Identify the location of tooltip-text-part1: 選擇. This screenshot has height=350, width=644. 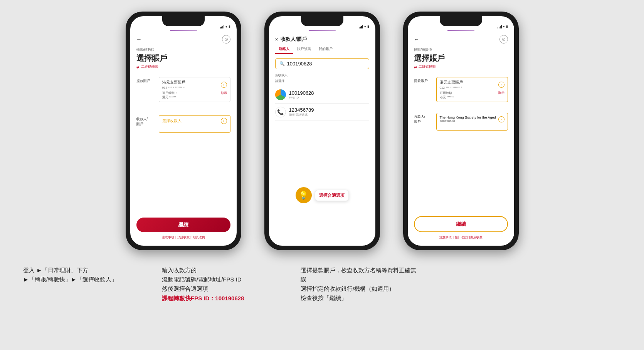
(323, 195).